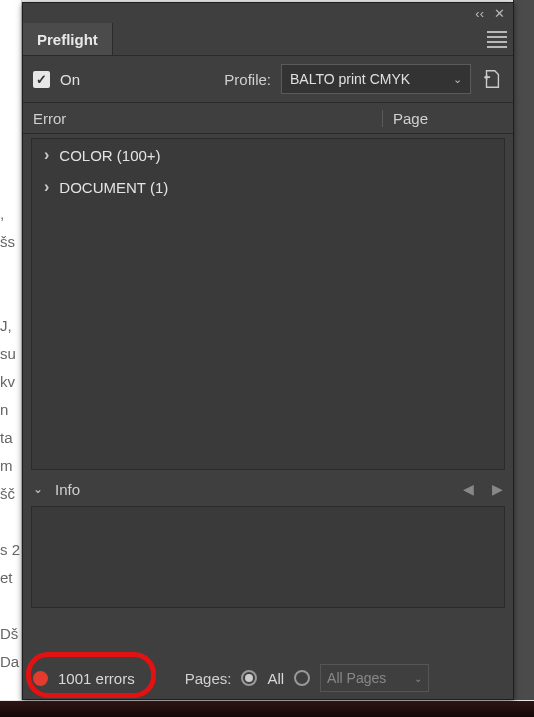 The image size is (534, 717). I want to click on app-right-rail, so click(524, 350).